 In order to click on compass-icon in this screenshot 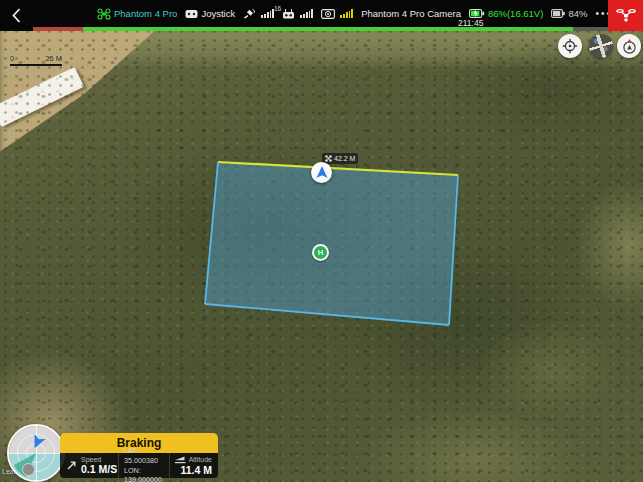, I will do `click(630, 46)`.